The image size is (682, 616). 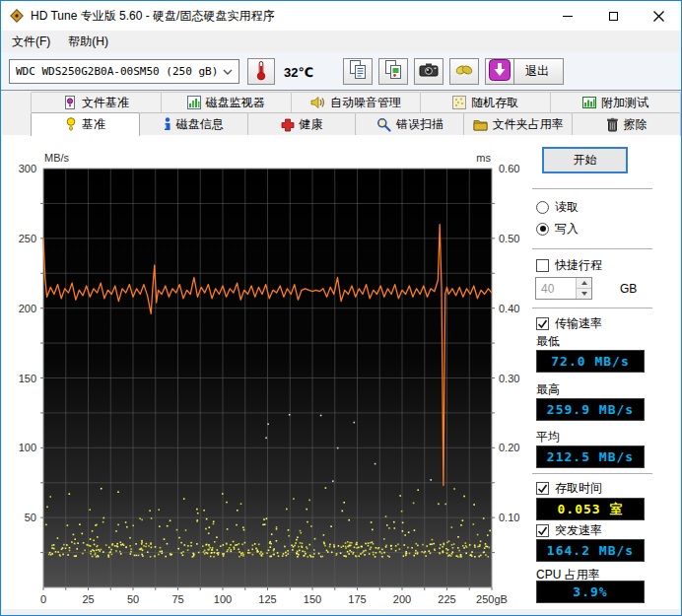 What do you see at coordinates (299, 73) in the screenshot?
I see `temperature-label: 32℃` at bounding box center [299, 73].